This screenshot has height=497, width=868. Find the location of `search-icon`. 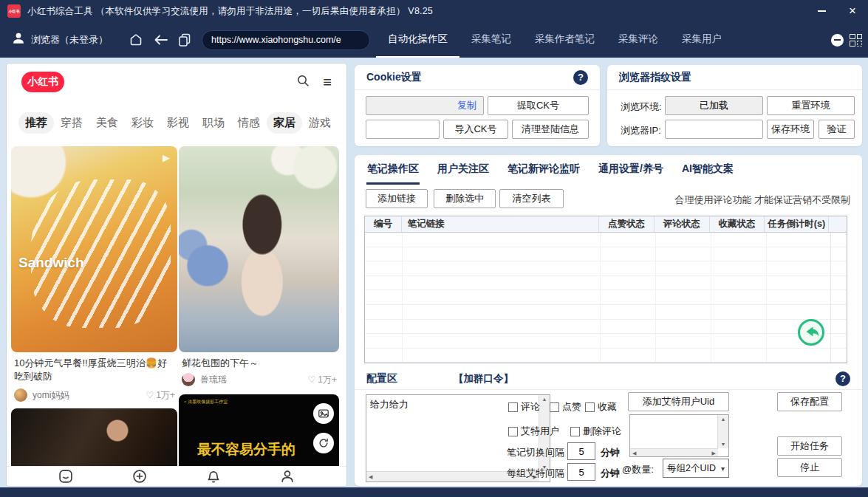

search-icon is located at coordinates (303, 82).